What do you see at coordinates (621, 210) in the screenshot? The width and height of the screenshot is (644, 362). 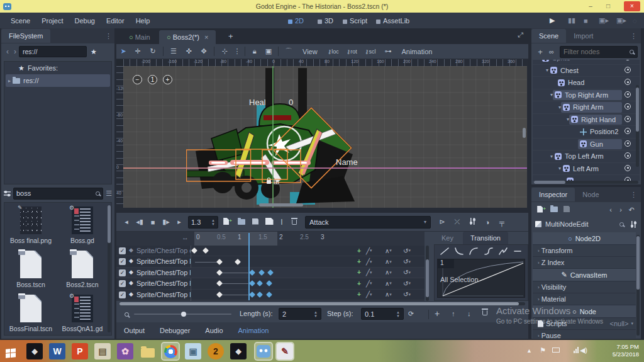 I see `history-forward-icon: ›` at bounding box center [621, 210].